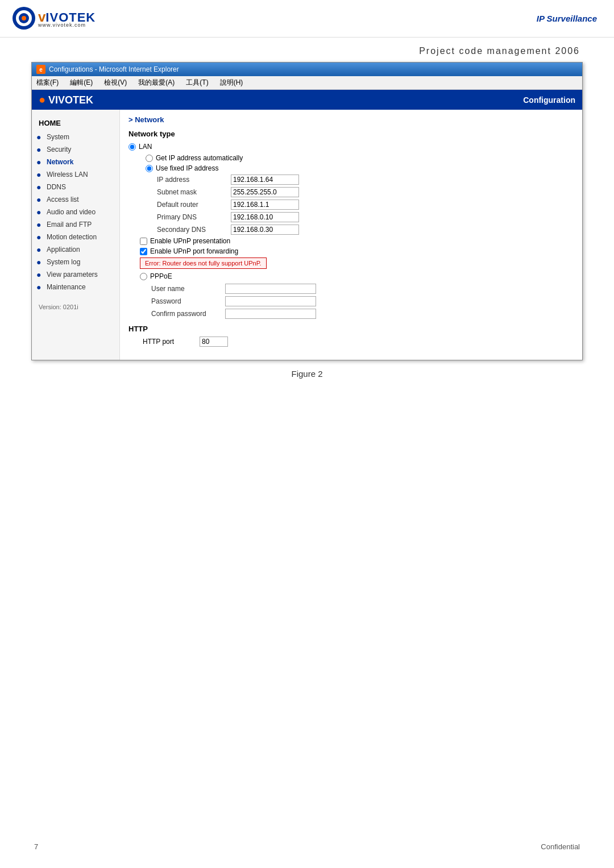  Describe the element at coordinates (48, 83) in the screenshot. I see `menu-file: 檔案(F)` at that location.